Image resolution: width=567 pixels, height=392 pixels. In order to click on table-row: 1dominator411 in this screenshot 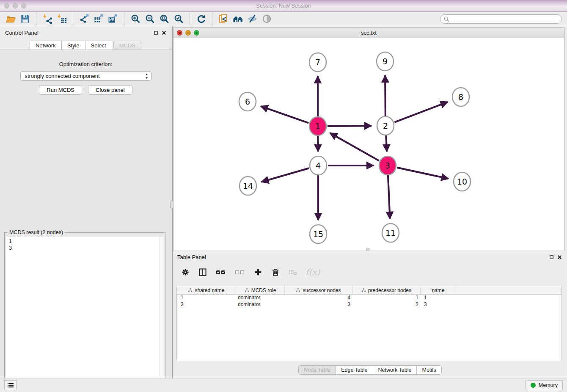, I will do `click(369, 298)`.